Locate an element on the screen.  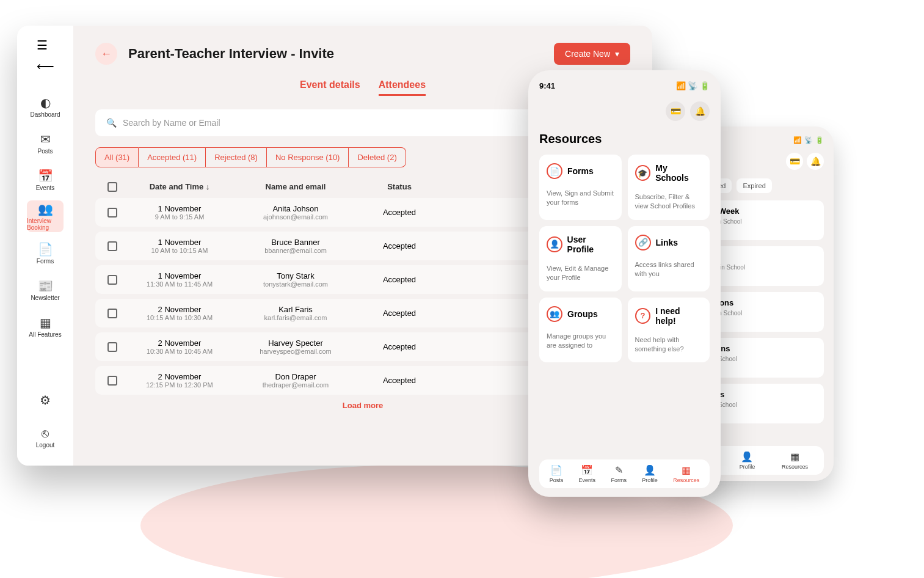
gear-icon: ⚙ is located at coordinates (45, 400).